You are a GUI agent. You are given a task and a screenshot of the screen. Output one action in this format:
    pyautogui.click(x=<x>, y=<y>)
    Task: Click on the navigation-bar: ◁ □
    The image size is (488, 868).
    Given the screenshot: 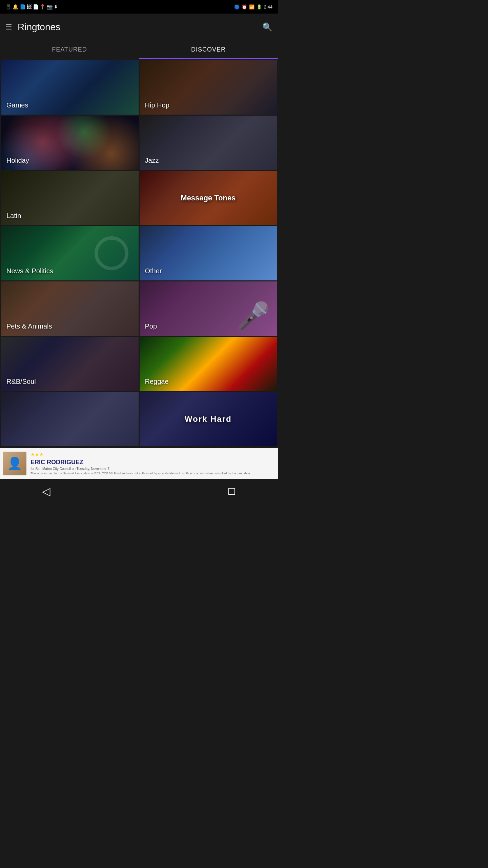 What is the action you would take?
    pyautogui.click(x=139, y=491)
    